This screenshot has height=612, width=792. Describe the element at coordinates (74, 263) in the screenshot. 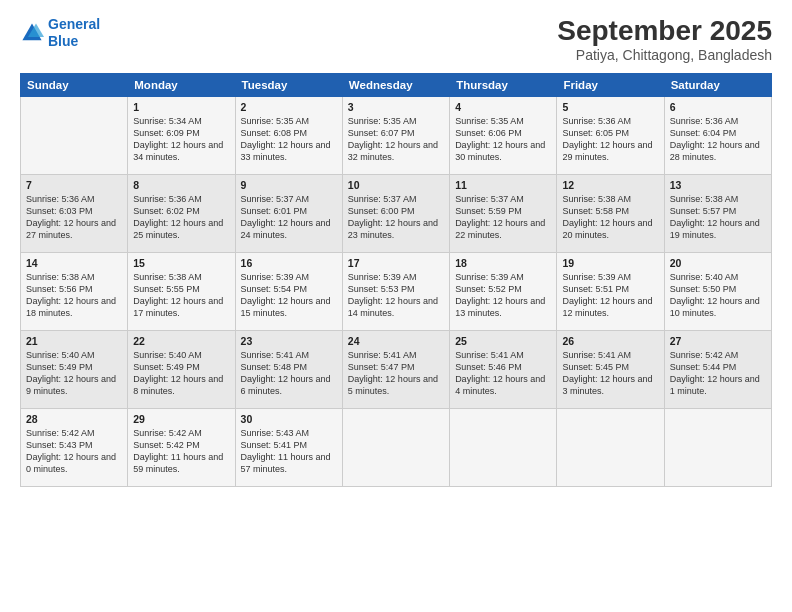

I see `day-number: 14` at that location.